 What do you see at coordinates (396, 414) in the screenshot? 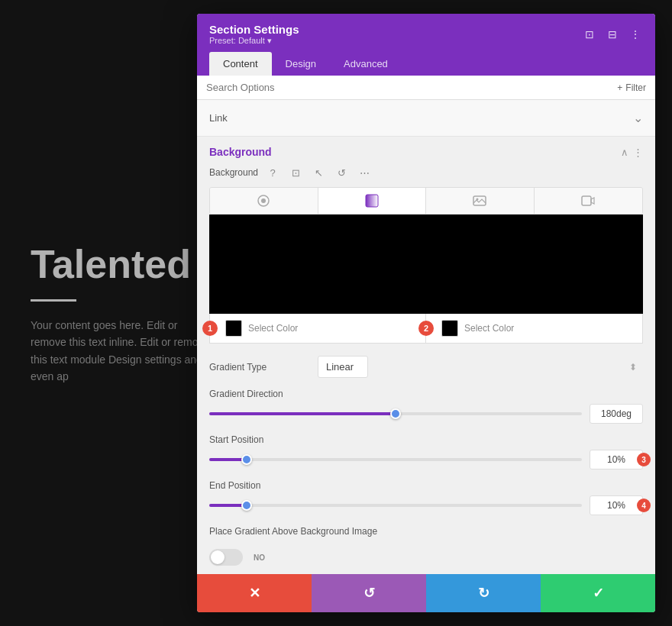
I see `gradient-direction-thumb` at bounding box center [396, 414].